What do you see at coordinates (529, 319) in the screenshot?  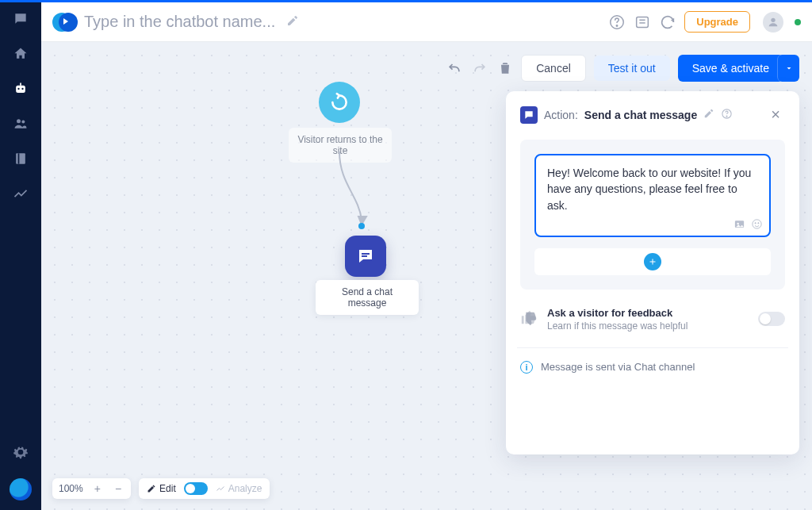 I see `thumbs-icon` at bounding box center [529, 319].